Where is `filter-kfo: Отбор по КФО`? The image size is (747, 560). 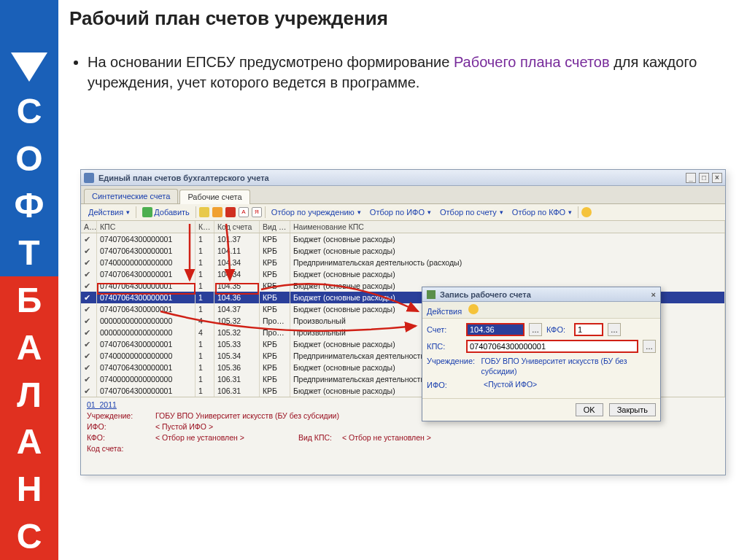 filter-kfo: Отбор по КФО is located at coordinates (542, 212).